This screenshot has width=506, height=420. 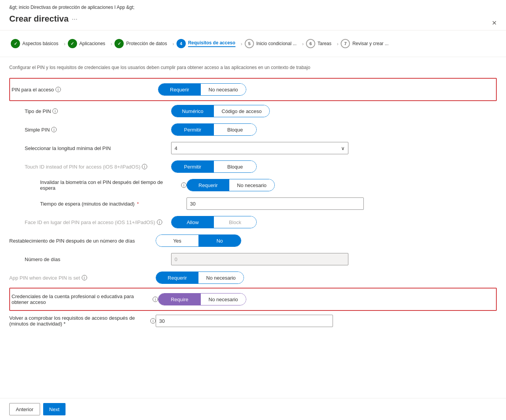 I want to click on simple-pin-toggle: Permitir Bloque, so click(x=214, y=130).